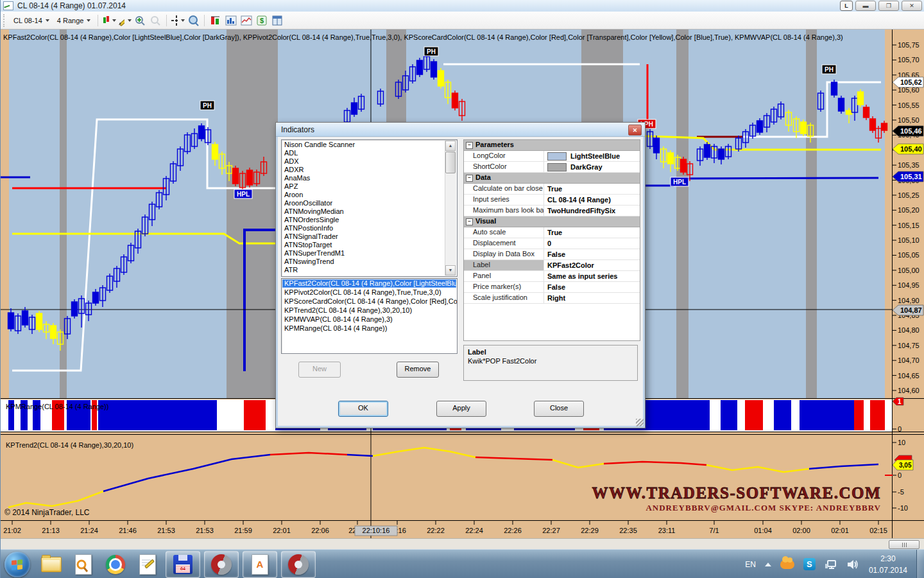  I want to click on configured-indicator-item: KPTrend2(CL 08-14 (4 Range),30,20,10), so click(370, 311).